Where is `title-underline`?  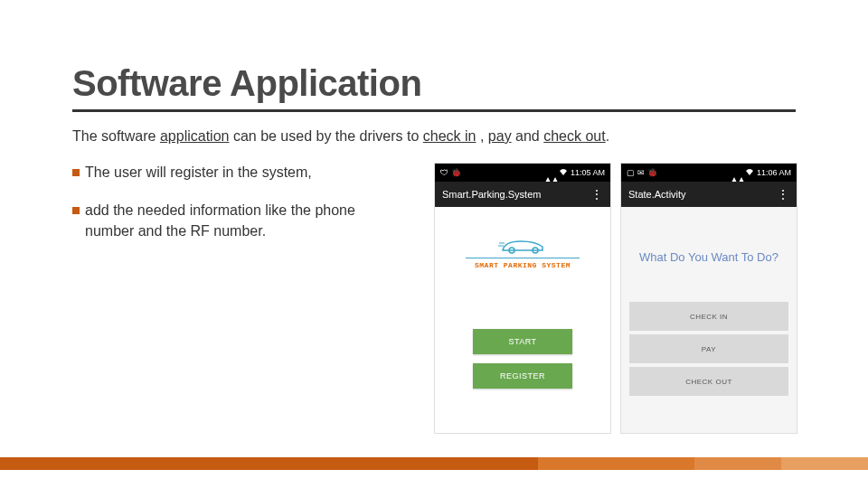
title-underline is located at coordinates (434, 110).